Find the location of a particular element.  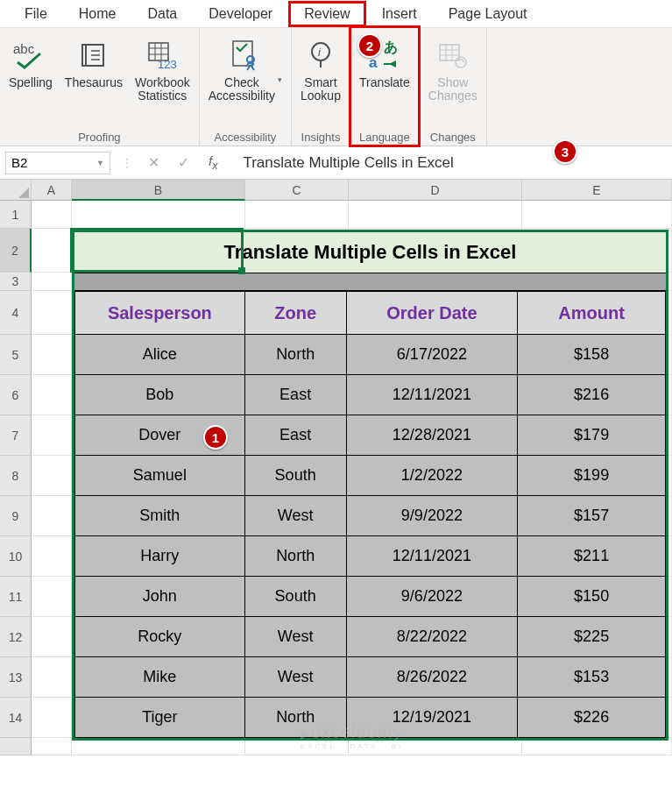

row-header-10: 10 is located at coordinates (16, 557).